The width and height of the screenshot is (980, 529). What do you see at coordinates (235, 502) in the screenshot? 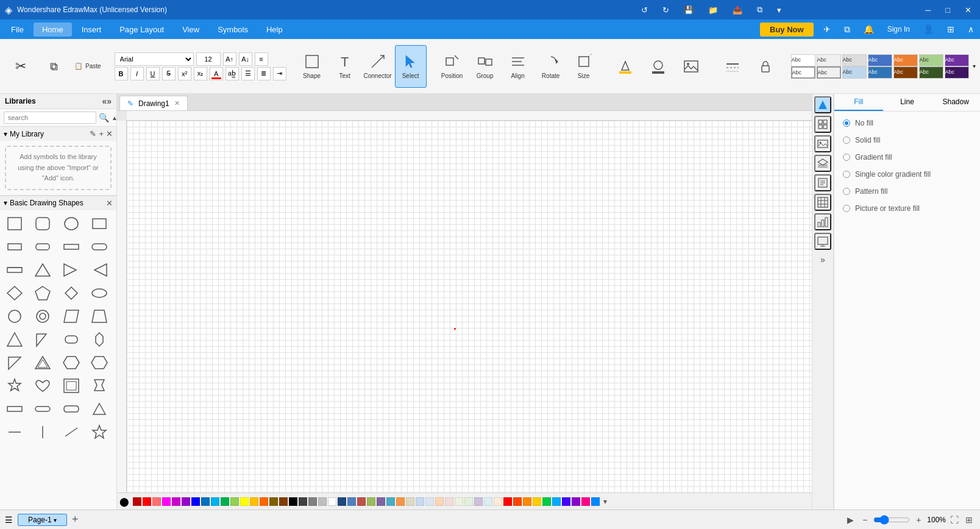
I see `color-swatch-lime` at bounding box center [235, 502].